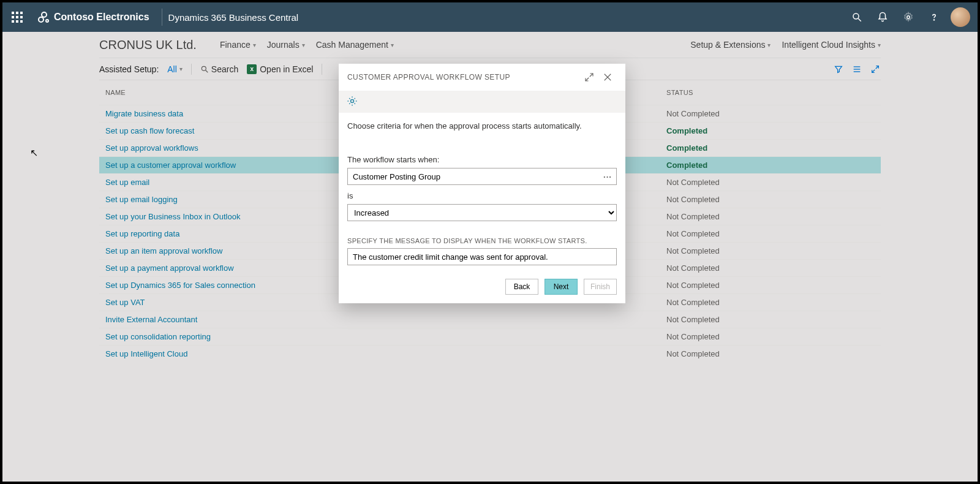  Describe the element at coordinates (238, 45) in the screenshot. I see `nav-finance: Finance▾` at that location.